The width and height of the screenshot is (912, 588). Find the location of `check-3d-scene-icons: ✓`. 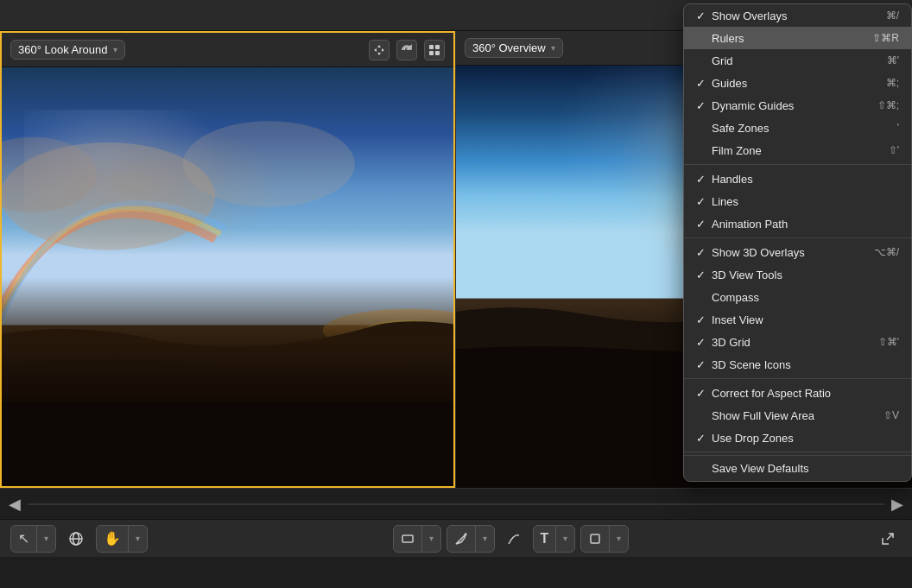

check-3d-scene-icons: ✓ is located at coordinates (704, 364).